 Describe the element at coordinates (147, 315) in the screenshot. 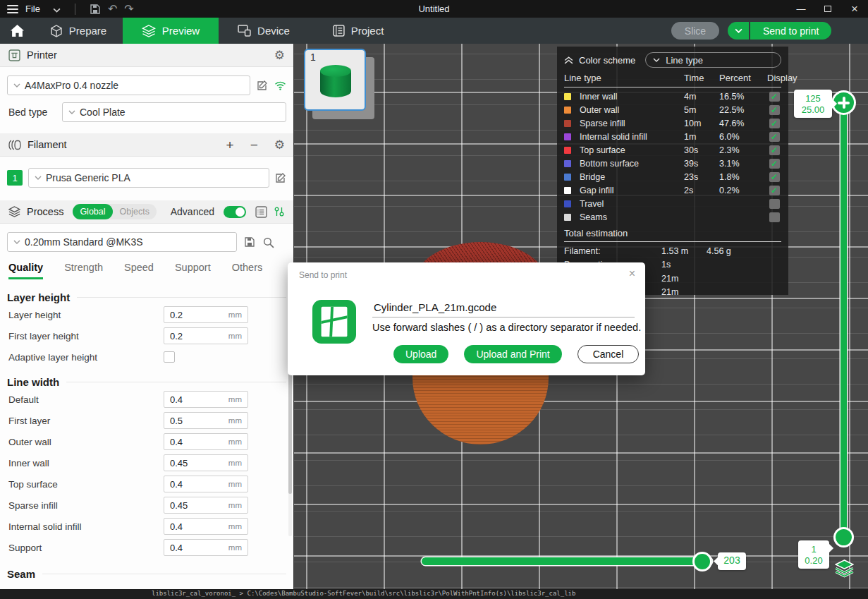

I see `setting-row: Layer height 0.2 mm` at that location.